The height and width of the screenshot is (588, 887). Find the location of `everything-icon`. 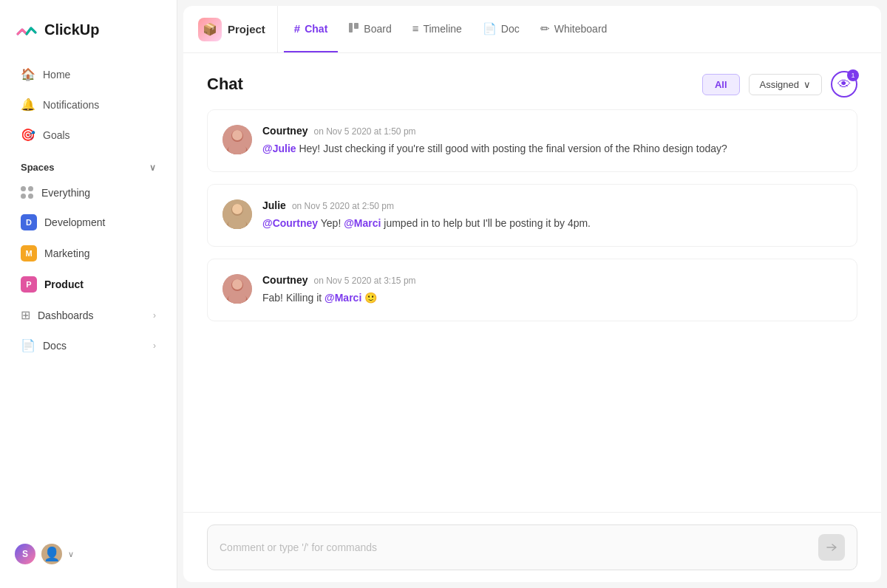

everything-icon is located at coordinates (27, 193).